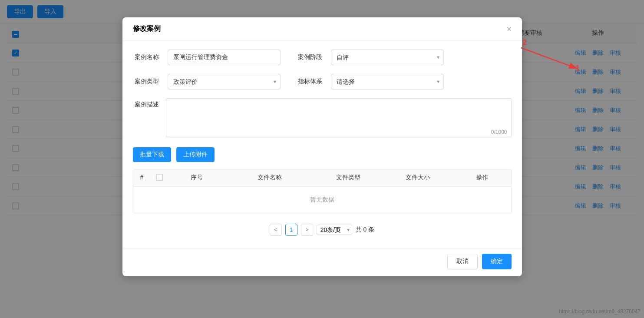 The width and height of the screenshot is (644, 318). What do you see at coordinates (387, 82) in the screenshot?
I see `index-system-select: 请选择` at bounding box center [387, 82].